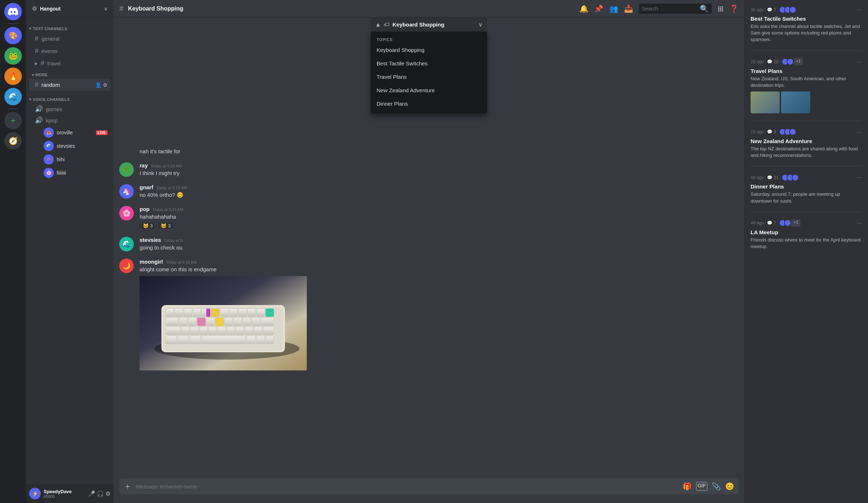 The height and width of the screenshot is (503, 868). I want to click on message-avatar: 🌙, so click(126, 266).